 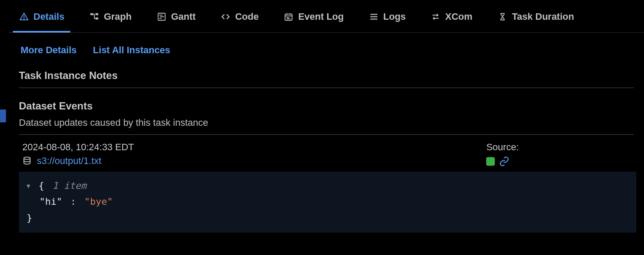 I want to click on tab-xcom: XCom, so click(x=451, y=20).